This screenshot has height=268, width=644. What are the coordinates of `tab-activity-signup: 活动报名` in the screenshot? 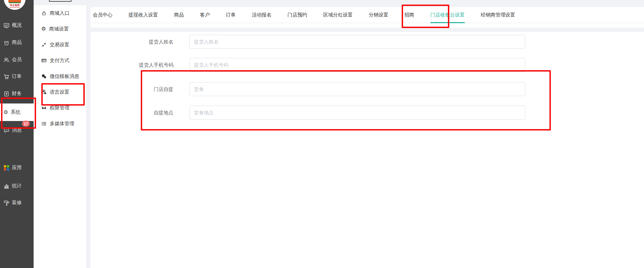 It's located at (262, 15).